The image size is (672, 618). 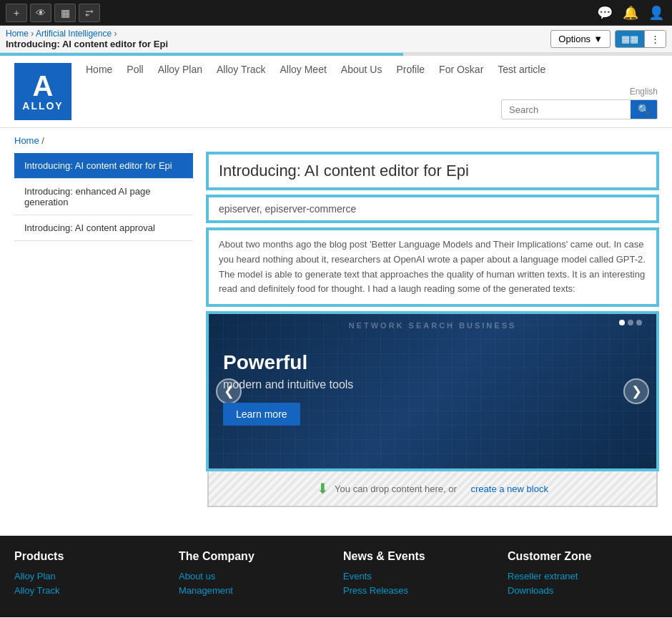 What do you see at coordinates (180, 69) in the screenshot?
I see `nav-item-alloy-plan: Alloy Plan` at bounding box center [180, 69].